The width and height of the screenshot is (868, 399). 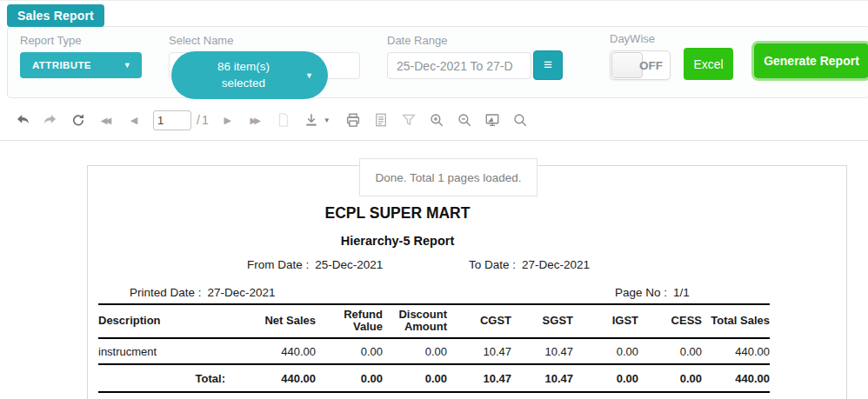 What do you see at coordinates (641, 292) in the screenshot?
I see `page-no-label: Page No :` at bounding box center [641, 292].